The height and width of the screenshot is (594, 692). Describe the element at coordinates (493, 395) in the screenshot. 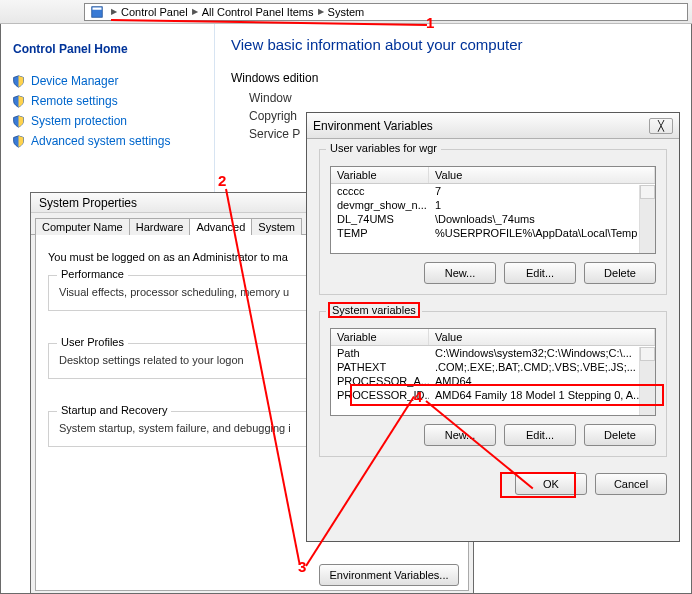

I see `list-row: PROCESSOR_ID...AMD64 Family 18 Model 1 S…` at that location.